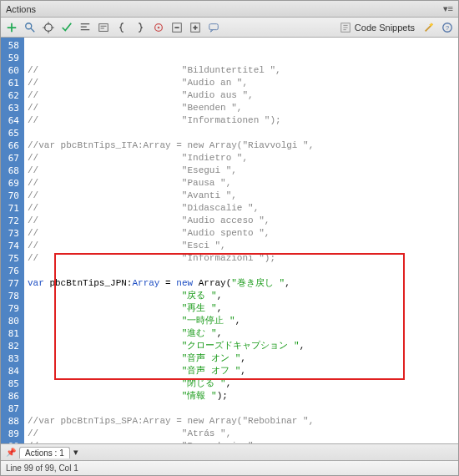 Image resolution: width=459 pixels, height=476 pixels. Describe the element at coordinates (214, 28) in the screenshot. I see `comment-icon` at that location.